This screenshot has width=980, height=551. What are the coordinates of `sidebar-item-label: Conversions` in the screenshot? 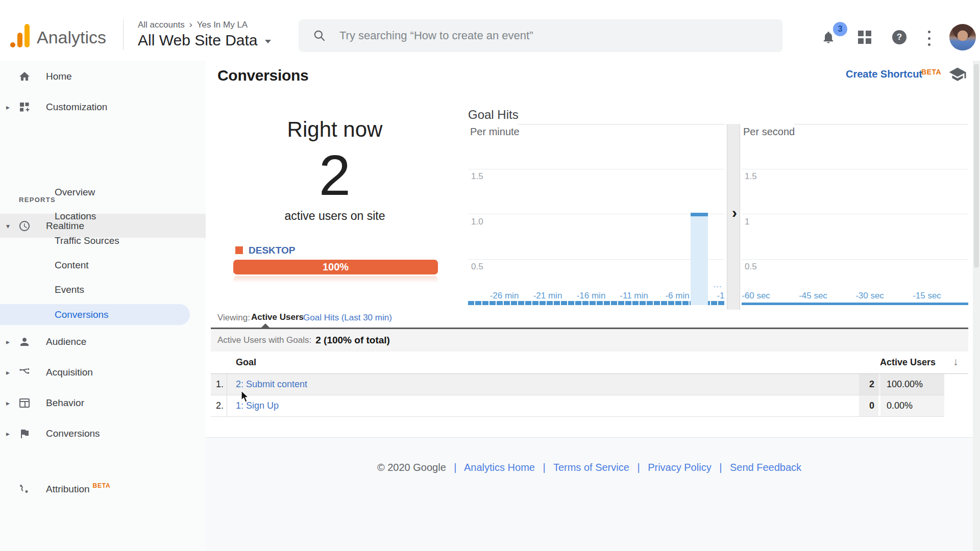 It's located at (73, 434).